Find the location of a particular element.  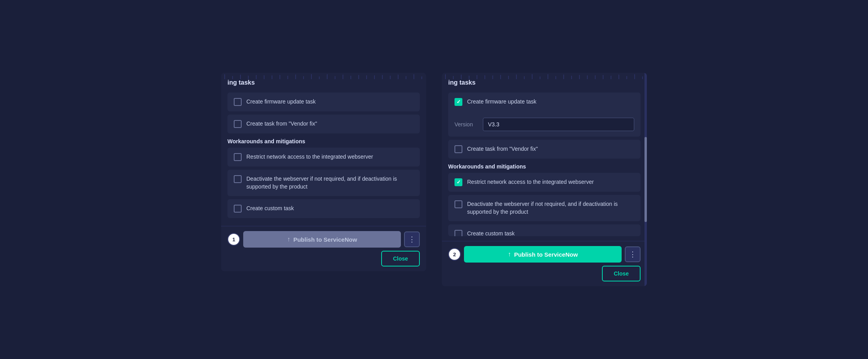

version-row-right: Version is located at coordinates (544, 124).